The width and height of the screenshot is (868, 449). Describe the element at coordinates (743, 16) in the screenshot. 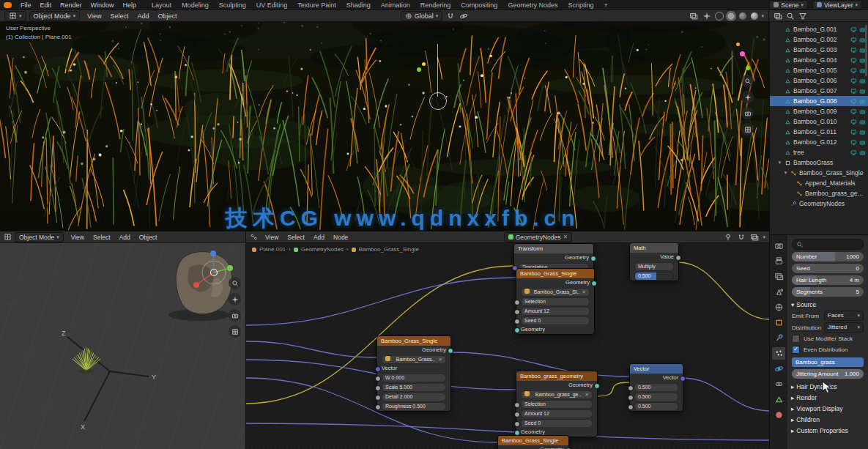

I see `shading-material-button` at that location.